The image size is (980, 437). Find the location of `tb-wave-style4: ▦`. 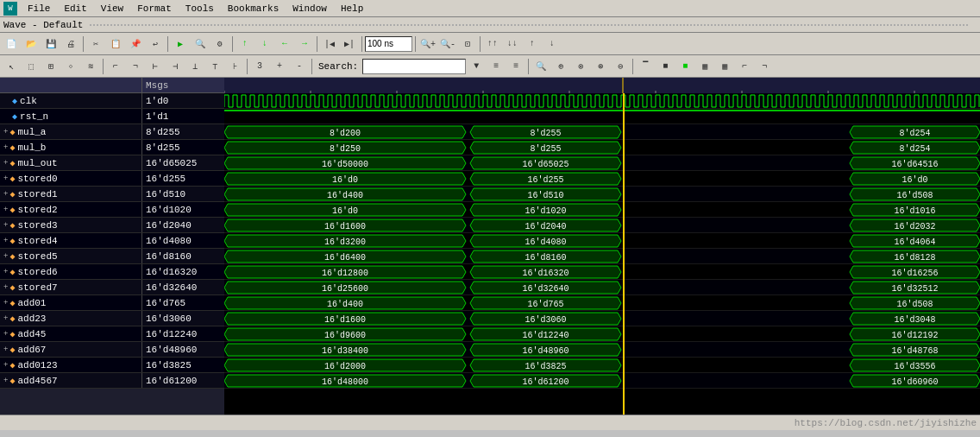

tb-wave-style4: ▦ is located at coordinates (705, 66).